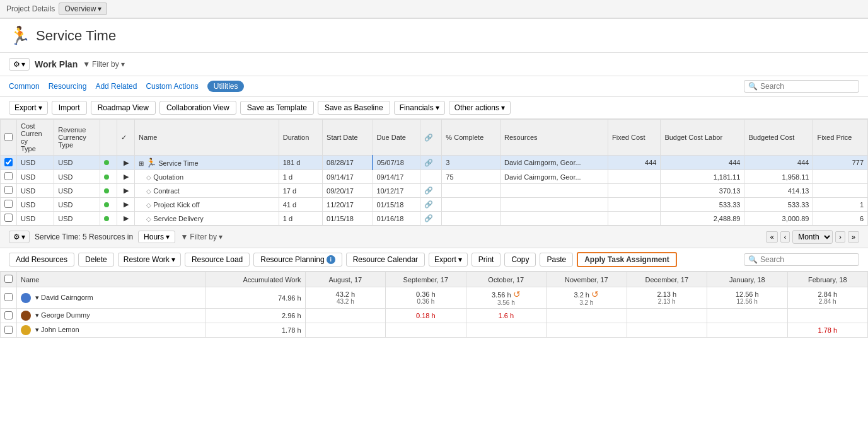 The image size is (868, 436). What do you see at coordinates (785, 237) in the screenshot?
I see `nav-prev-button: ‹` at bounding box center [785, 237].